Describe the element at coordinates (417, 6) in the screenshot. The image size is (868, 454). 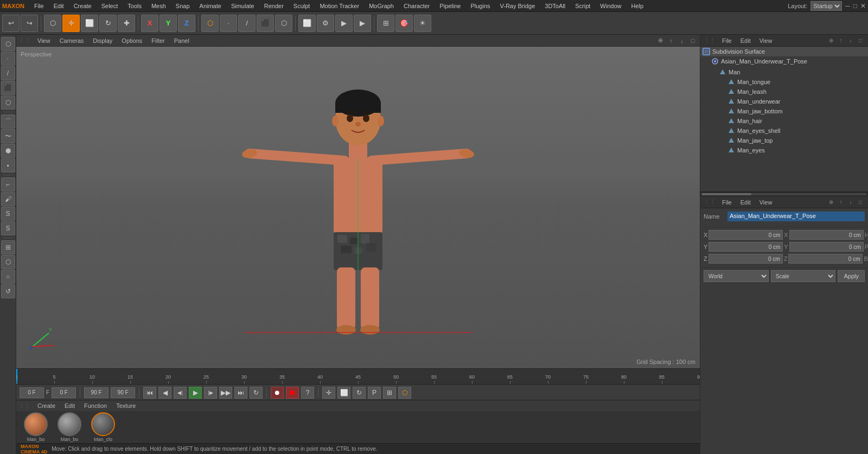
I see `menu-character: Character` at that location.